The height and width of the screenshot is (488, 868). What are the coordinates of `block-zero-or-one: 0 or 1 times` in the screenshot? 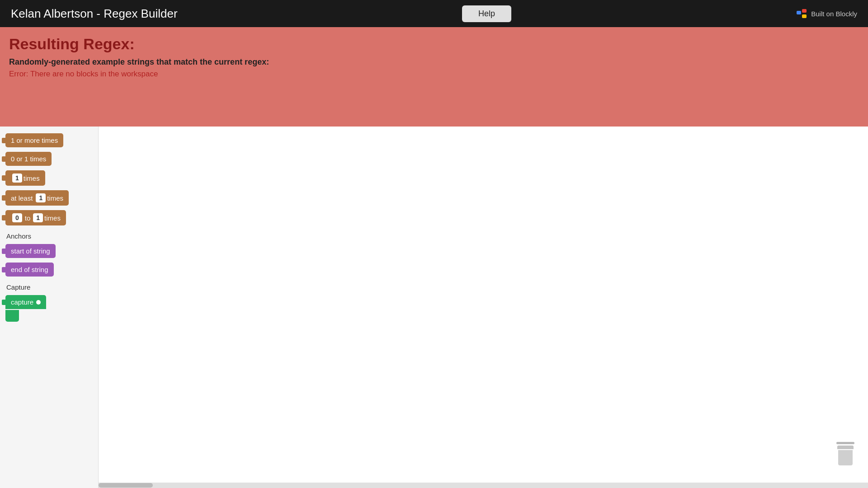 It's located at (28, 159).